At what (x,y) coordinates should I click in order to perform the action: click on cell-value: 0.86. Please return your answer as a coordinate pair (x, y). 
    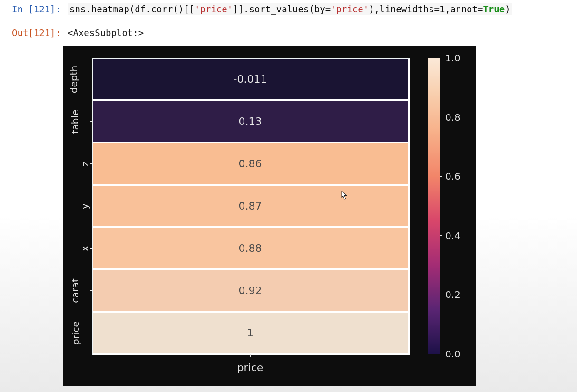
    Looking at the image, I should click on (250, 163).